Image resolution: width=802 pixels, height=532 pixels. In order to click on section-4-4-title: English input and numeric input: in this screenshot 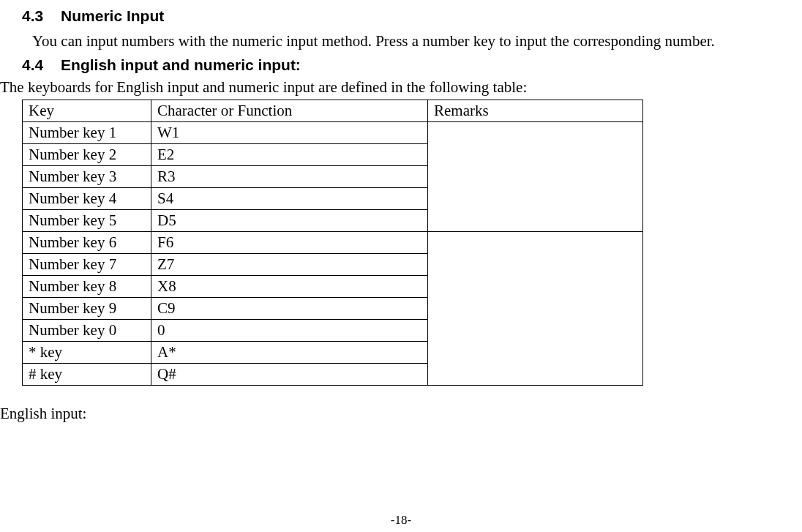, I will do `click(181, 65)`.